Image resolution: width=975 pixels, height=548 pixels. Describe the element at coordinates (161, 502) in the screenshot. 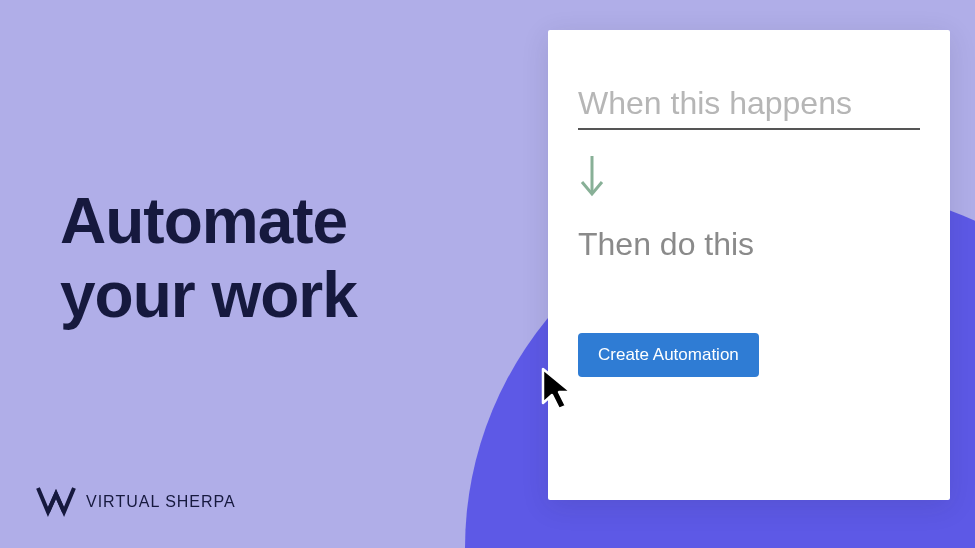

I see `brand-name: VIRTUAL SHERPA` at that location.